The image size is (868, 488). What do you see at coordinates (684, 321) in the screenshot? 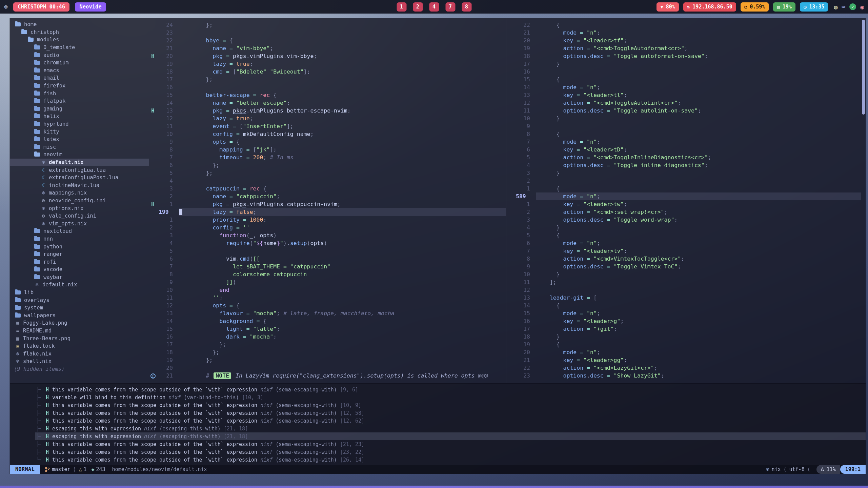
I see `code-line: 16 key = "<leader>g";` at bounding box center [684, 321].